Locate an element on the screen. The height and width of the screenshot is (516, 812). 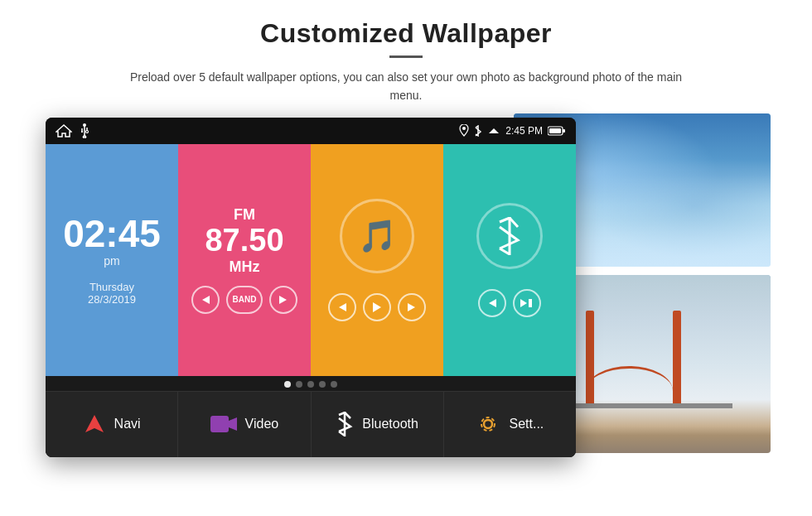
radio-frequency: 87.50 is located at coordinates (244, 241).